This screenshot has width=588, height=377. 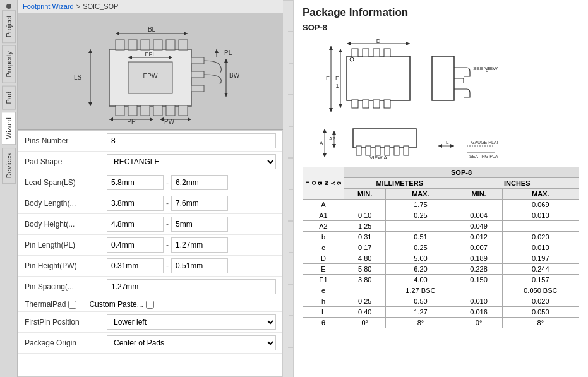 I want to click on body-length-min-input, so click(x=135, y=203).